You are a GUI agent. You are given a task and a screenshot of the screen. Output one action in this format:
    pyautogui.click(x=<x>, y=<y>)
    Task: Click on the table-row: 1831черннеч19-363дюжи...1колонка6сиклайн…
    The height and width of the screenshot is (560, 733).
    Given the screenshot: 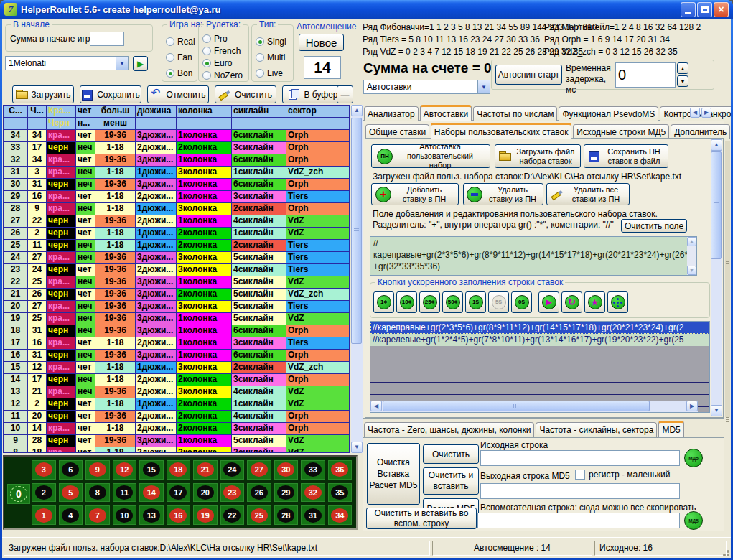 What is the action you would take?
    pyautogui.click(x=177, y=332)
    